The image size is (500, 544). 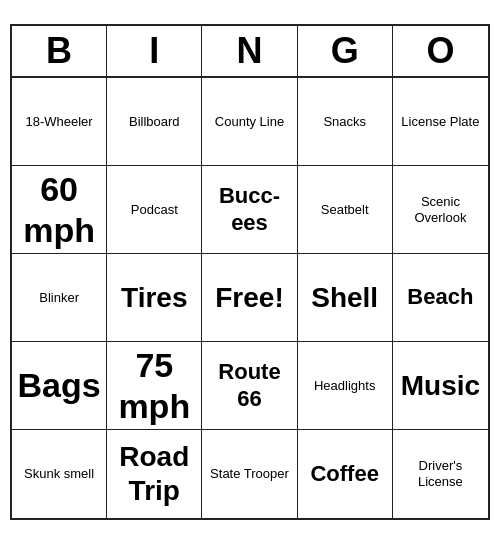 What do you see at coordinates (154, 386) in the screenshot?
I see `bingo-cell-text: 75 mph` at bounding box center [154, 386].